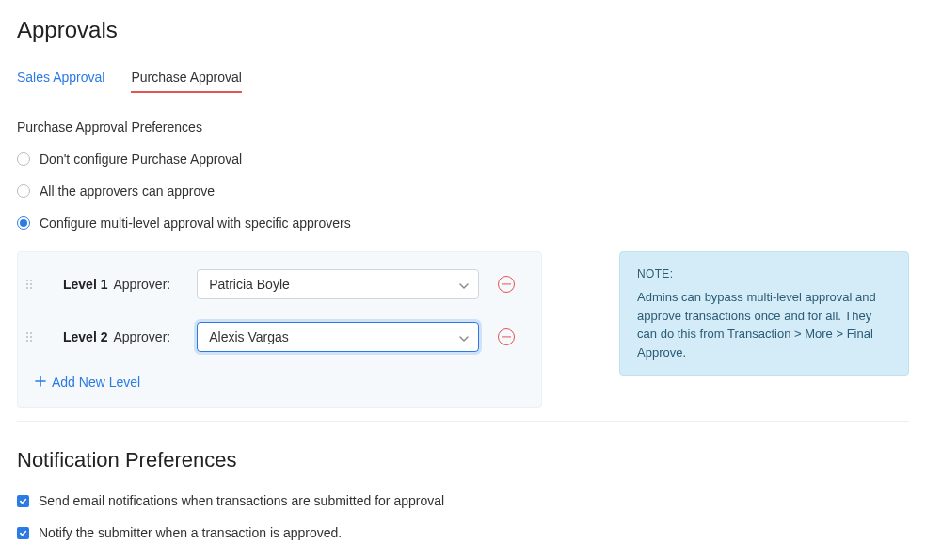  Describe the element at coordinates (463, 223) in the screenshot. I see `radio-multi-level: Configure multi-level approval with spec…` at that location.